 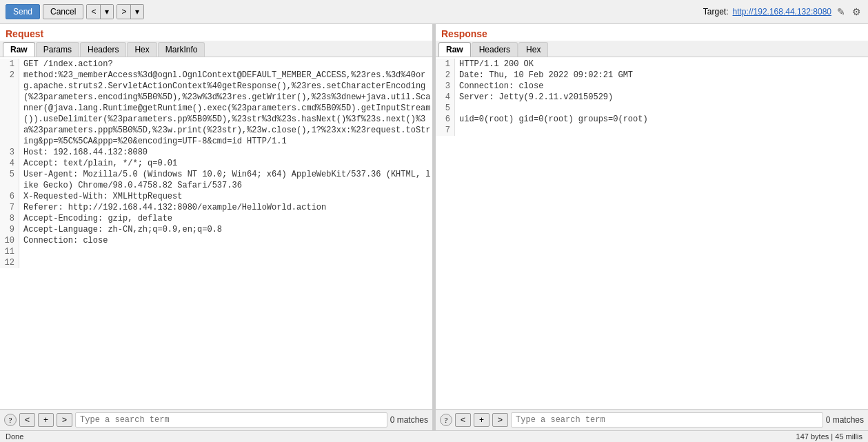 What do you see at coordinates (410, 420) in the screenshot?
I see `request-matches-label: 0 matches` at bounding box center [410, 420].